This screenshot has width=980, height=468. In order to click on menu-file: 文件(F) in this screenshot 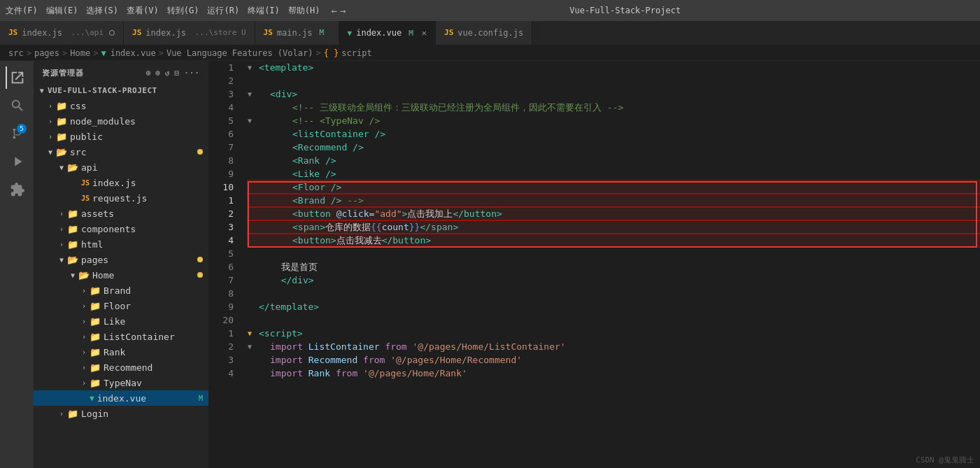, I will do `click(22, 11)`.